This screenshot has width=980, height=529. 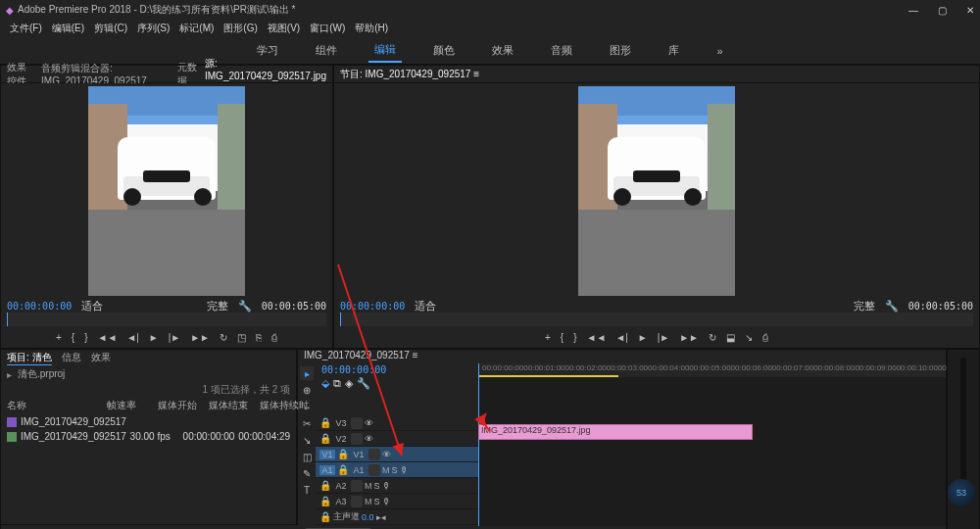 I want to click on tab-effects: 效果, so click(x=503, y=51).